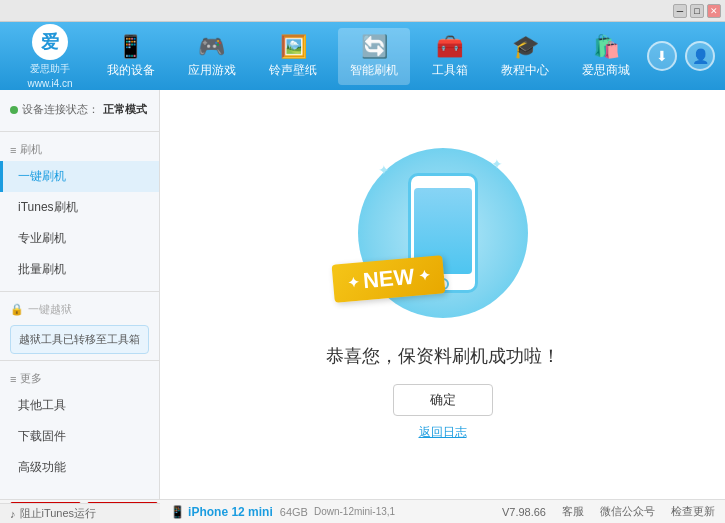  What do you see at coordinates (374, 56) in the screenshot?
I see `nav-smart-flash: 🔄 智能刷机` at bounding box center [374, 56].